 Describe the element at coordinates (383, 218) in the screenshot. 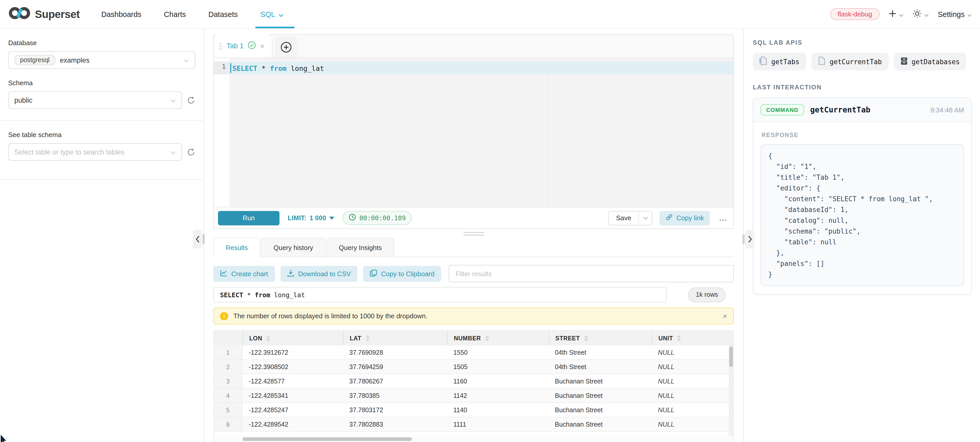

I see `timer-value: 00:00:00.189` at that location.